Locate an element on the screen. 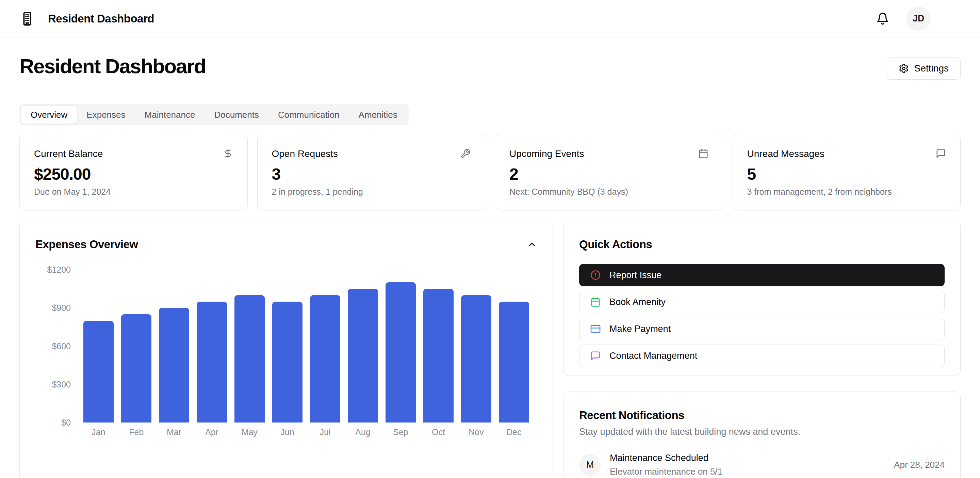 The height and width of the screenshot is (478, 980). notifications-bell-button is located at coordinates (883, 19).